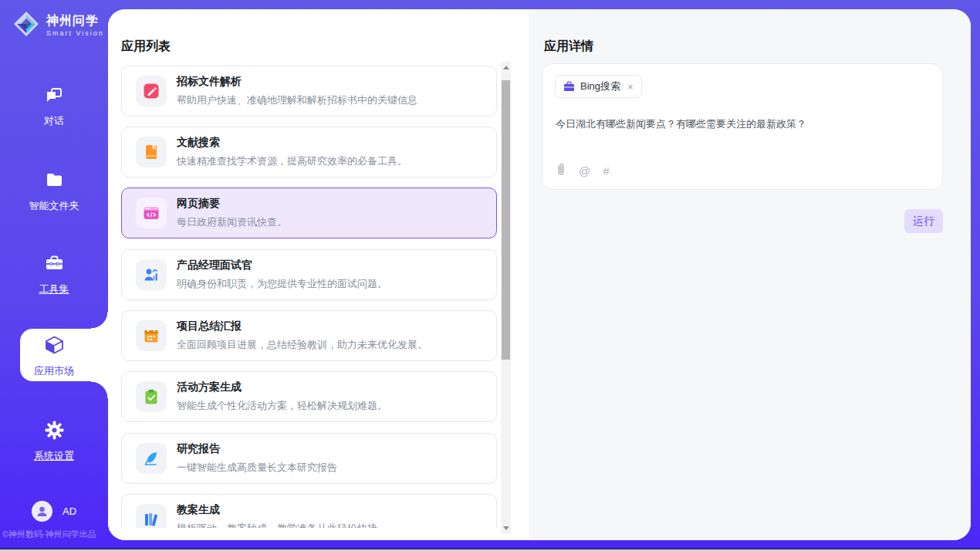 This screenshot has height=551, width=980. I want to click on avatar, so click(42, 511).